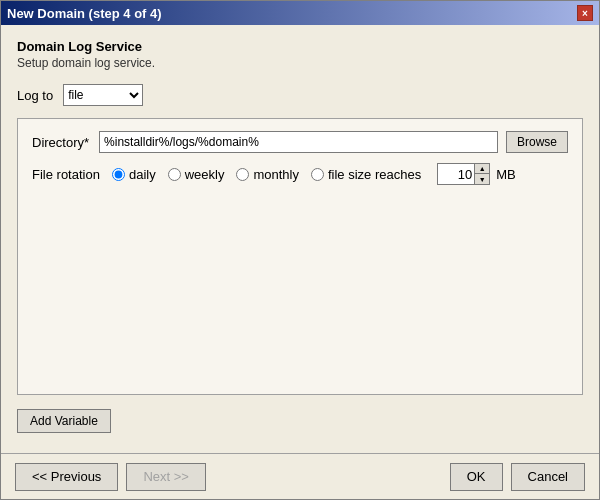  Describe the element at coordinates (482, 174) in the screenshot. I see `spinner-buttons: ▲ ▼` at that location.